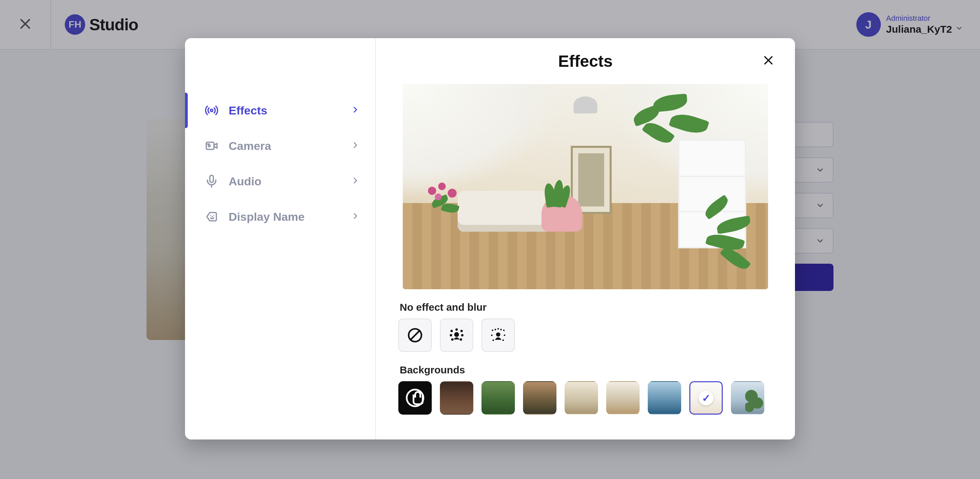 Image resolution: width=980 pixels, height=479 pixels. What do you see at coordinates (706, 398) in the screenshot?
I see `check-icon: ✓` at bounding box center [706, 398].